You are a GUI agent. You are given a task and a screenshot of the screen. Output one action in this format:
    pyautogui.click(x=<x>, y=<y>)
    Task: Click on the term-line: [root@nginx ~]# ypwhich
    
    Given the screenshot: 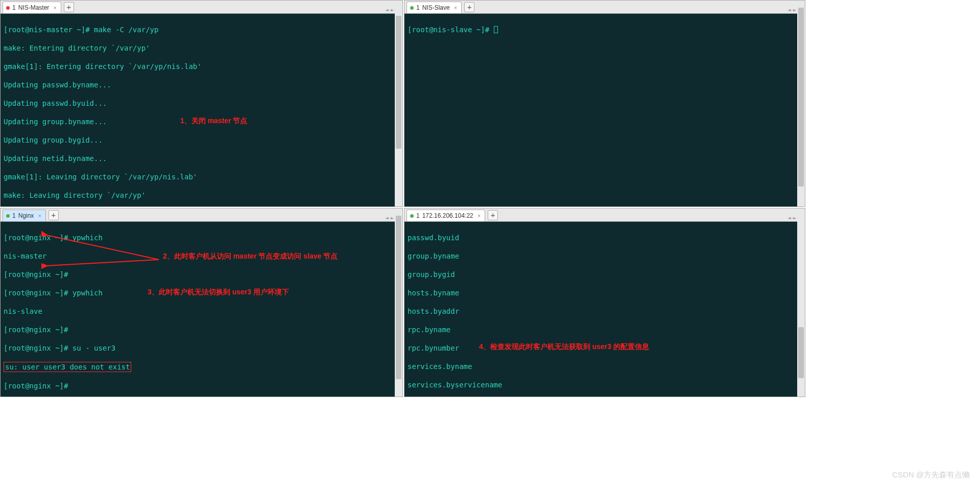 What is the action you would take?
    pyautogui.click(x=201, y=238)
    